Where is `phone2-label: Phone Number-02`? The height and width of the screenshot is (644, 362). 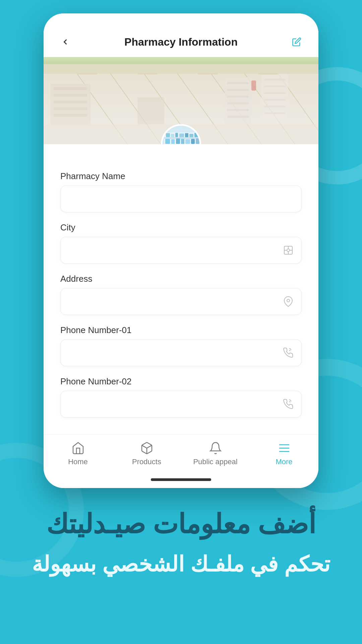
phone2-label: Phone Number-02 is located at coordinates (181, 382).